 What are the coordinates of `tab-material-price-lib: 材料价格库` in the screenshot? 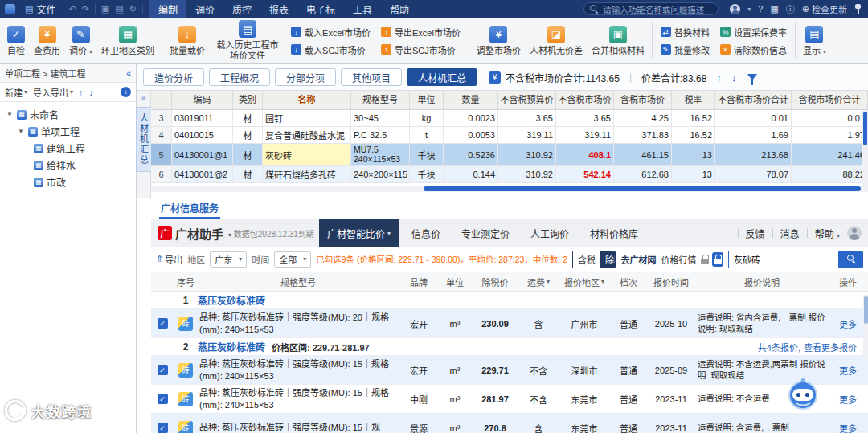 It's located at (614, 233).